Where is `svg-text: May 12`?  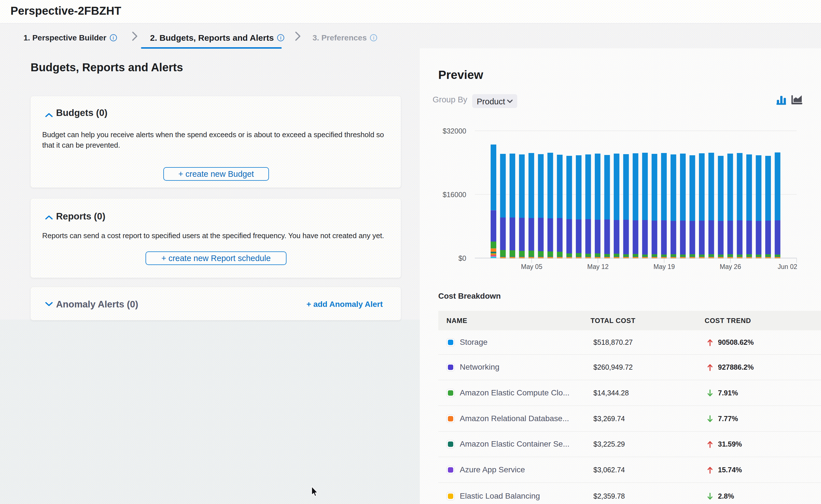 svg-text: May 12 is located at coordinates (598, 267).